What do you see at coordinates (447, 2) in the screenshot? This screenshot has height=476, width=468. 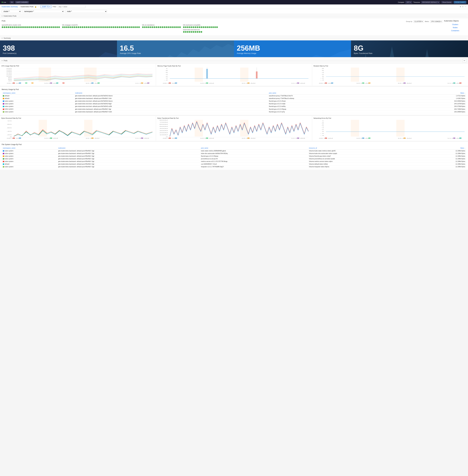 I see `show-events-button: Show Events` at bounding box center [447, 2].